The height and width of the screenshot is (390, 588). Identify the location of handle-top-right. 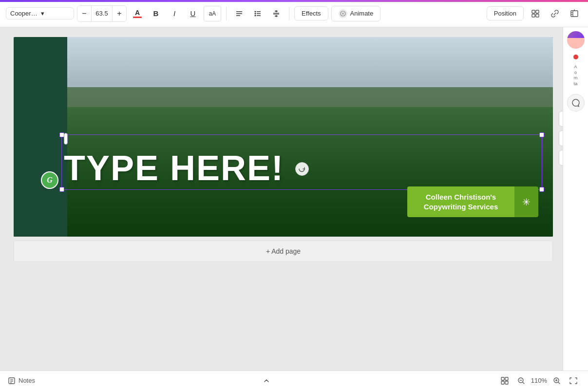
(542, 135).